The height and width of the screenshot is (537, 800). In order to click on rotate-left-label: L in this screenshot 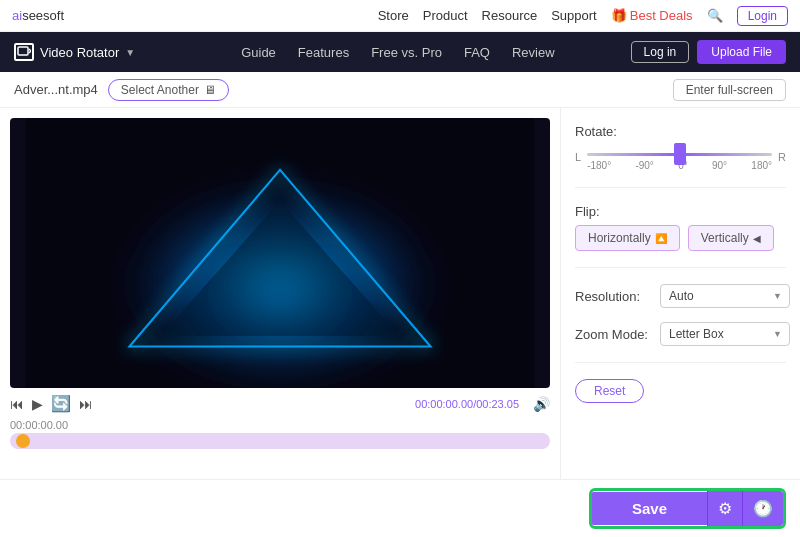, I will do `click(578, 157)`.